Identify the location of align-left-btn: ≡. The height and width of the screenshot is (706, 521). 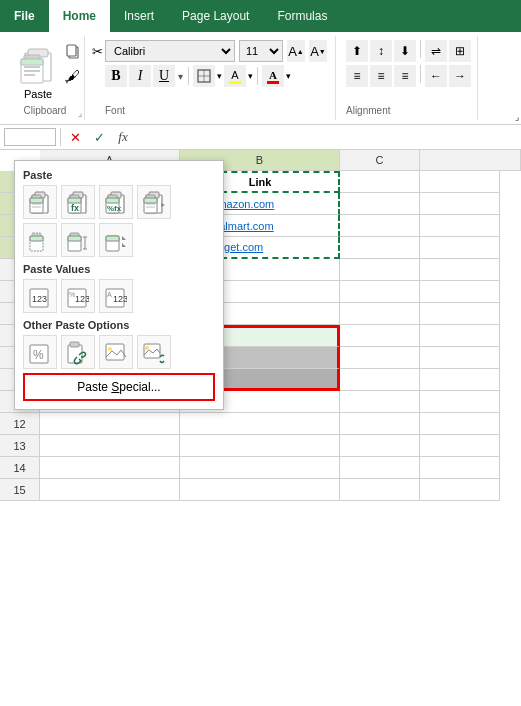
(357, 76).